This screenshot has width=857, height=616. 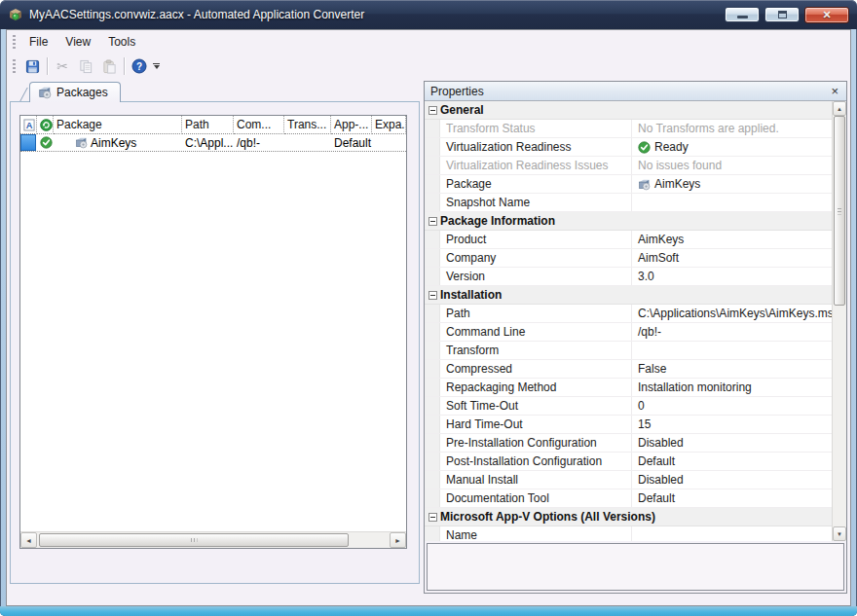 What do you see at coordinates (628, 239) in the screenshot?
I see `property-row: ProductAimKeys` at bounding box center [628, 239].